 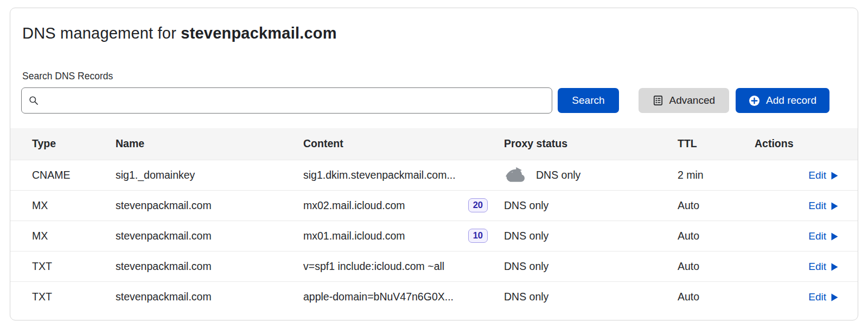 I want to click on record-content: sig1.dkim.stevenpackmail.com..., so click(x=380, y=175).